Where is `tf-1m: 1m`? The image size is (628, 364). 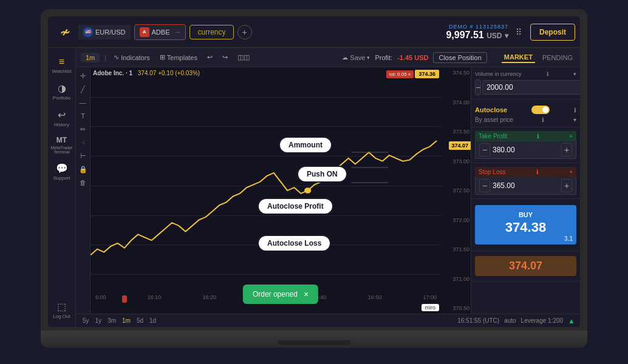
tf-1m: 1m is located at coordinates (126, 320).